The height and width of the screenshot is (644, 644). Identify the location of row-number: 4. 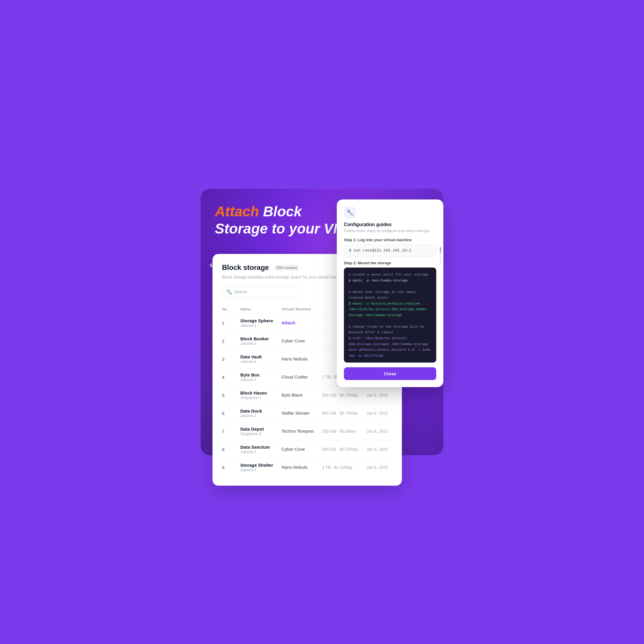
(229, 377).